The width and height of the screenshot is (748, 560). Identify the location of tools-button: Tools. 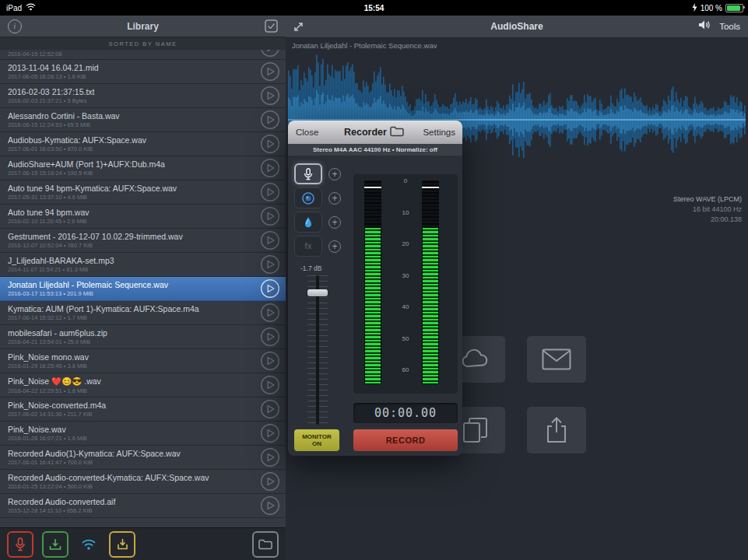
(730, 26).